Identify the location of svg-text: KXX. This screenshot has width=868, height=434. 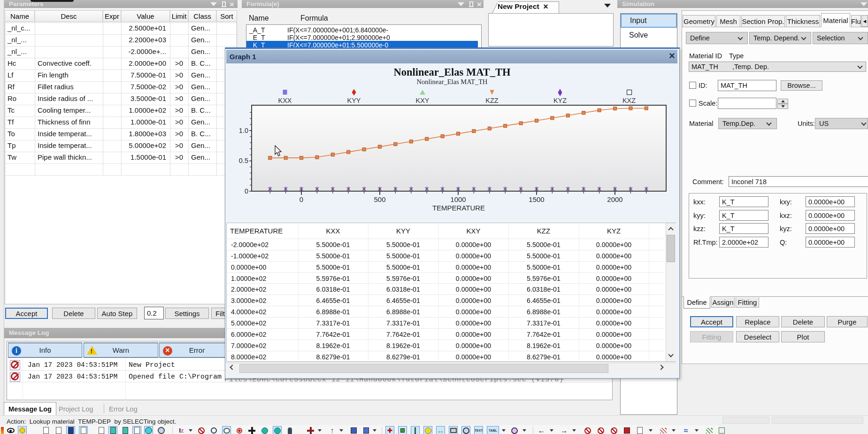
(284, 101).